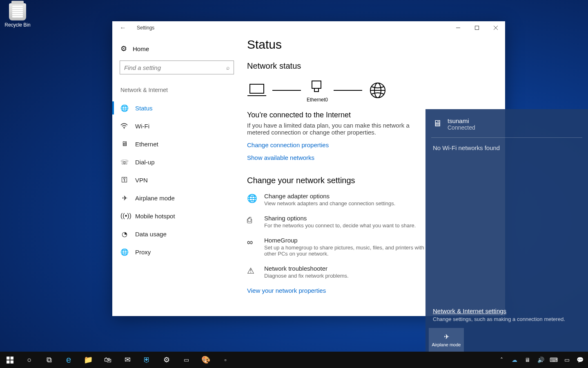  Describe the element at coordinates (177, 67) in the screenshot. I see `search-box: ⌕` at that location.